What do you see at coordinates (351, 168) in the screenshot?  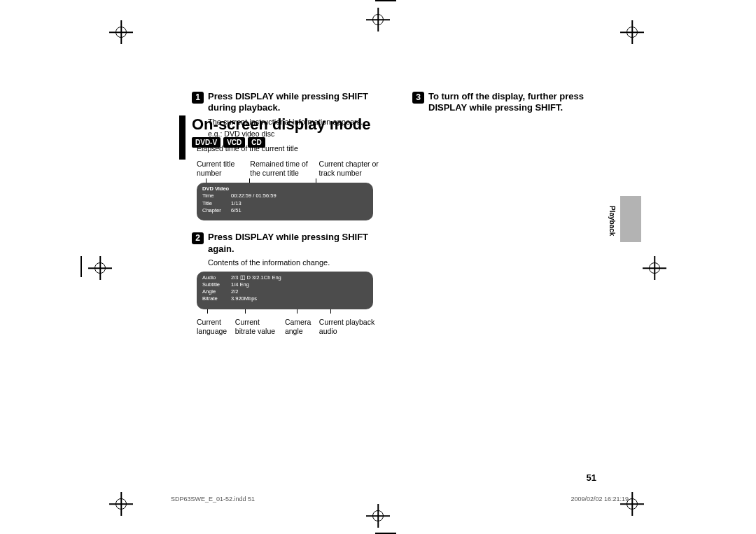 I see `callout-current-chapter: Current chapter or track number` at bounding box center [351, 168].